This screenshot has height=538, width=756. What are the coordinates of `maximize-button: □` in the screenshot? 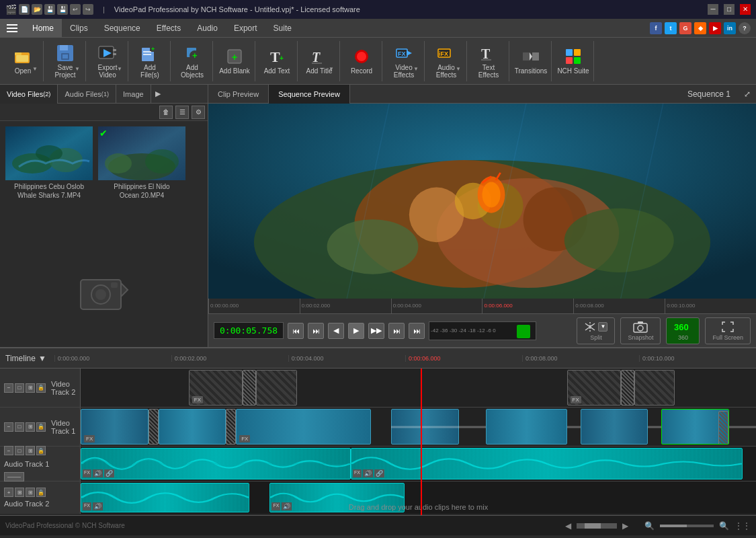 It's located at (729, 9).